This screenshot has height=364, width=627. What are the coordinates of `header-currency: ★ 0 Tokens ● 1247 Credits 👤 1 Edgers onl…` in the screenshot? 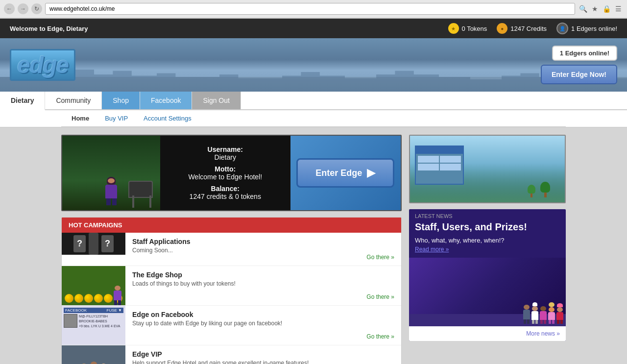 It's located at (533, 28).